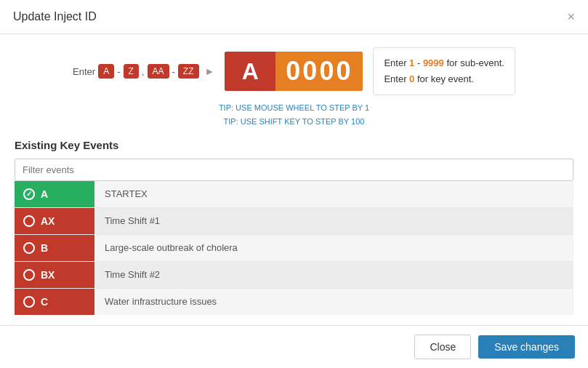 This screenshot has height=368, width=588. Describe the element at coordinates (294, 145) in the screenshot. I see `section-title: Existing Key Events` at that location.